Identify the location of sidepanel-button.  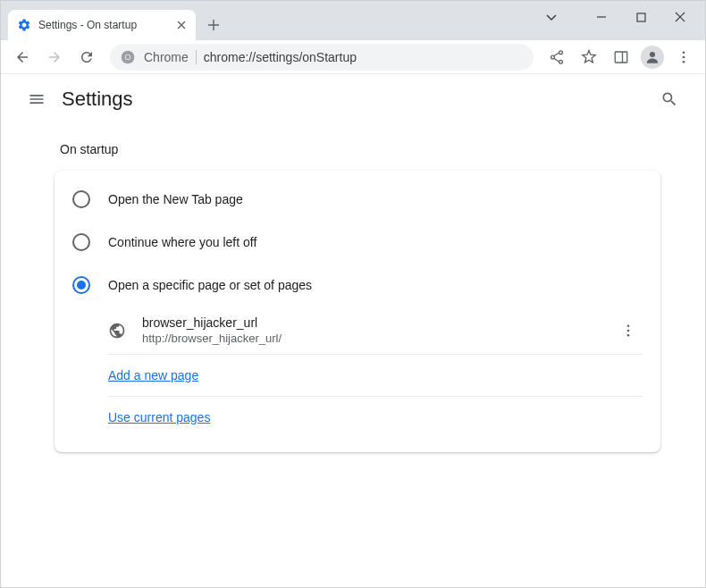
(621, 57).